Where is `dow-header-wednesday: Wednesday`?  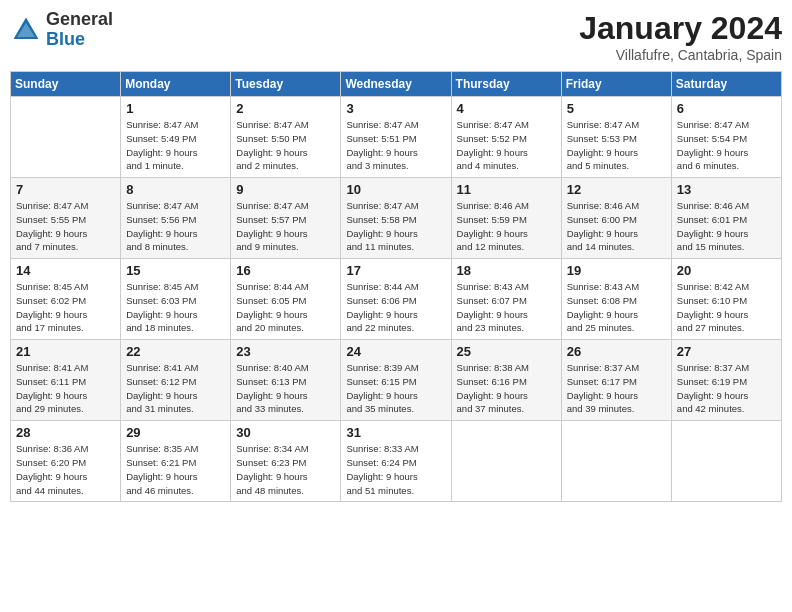 dow-header-wednesday: Wednesday is located at coordinates (396, 84).